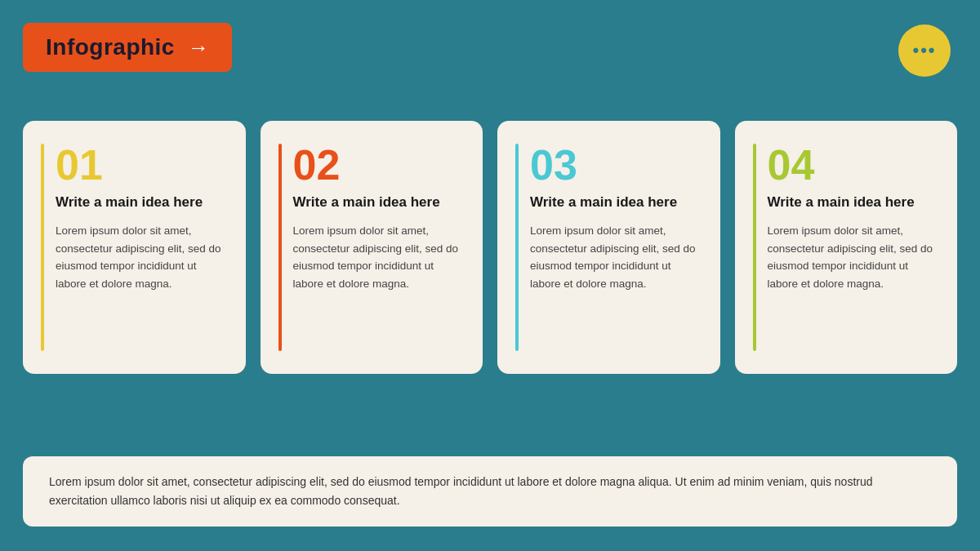 The height and width of the screenshot is (551, 980). Describe the element at coordinates (490, 491) in the screenshot. I see `bottom-bar: Lorem ipsum dolor sit amet, consectetur …` at that location.